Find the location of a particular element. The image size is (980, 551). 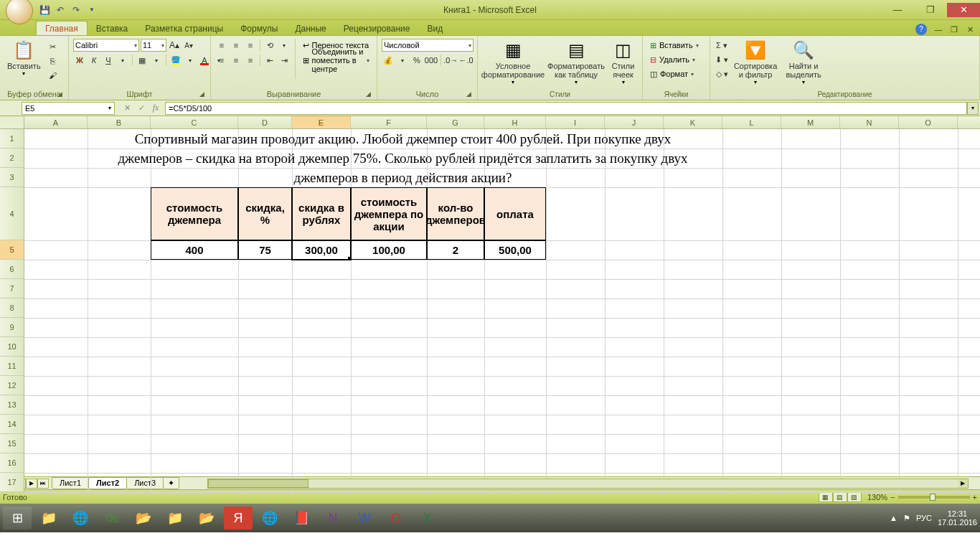

taskbar-opera-icon: O is located at coordinates (396, 518).